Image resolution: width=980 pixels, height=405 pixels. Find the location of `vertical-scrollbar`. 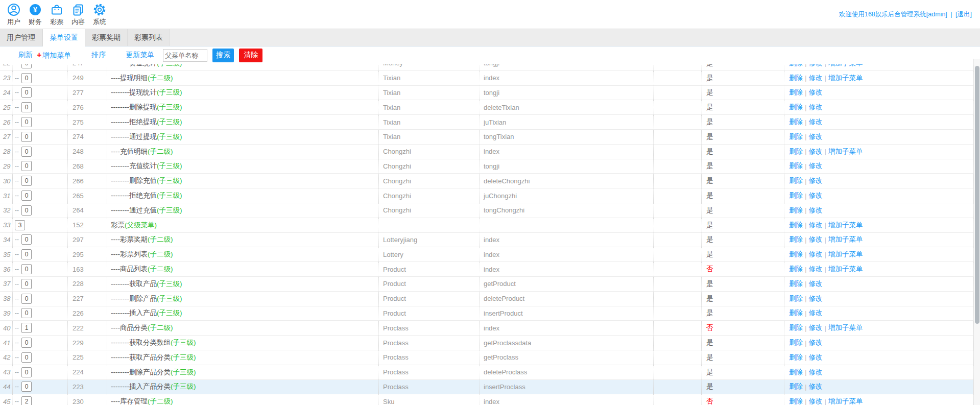

vertical-scrollbar is located at coordinates (976, 232).